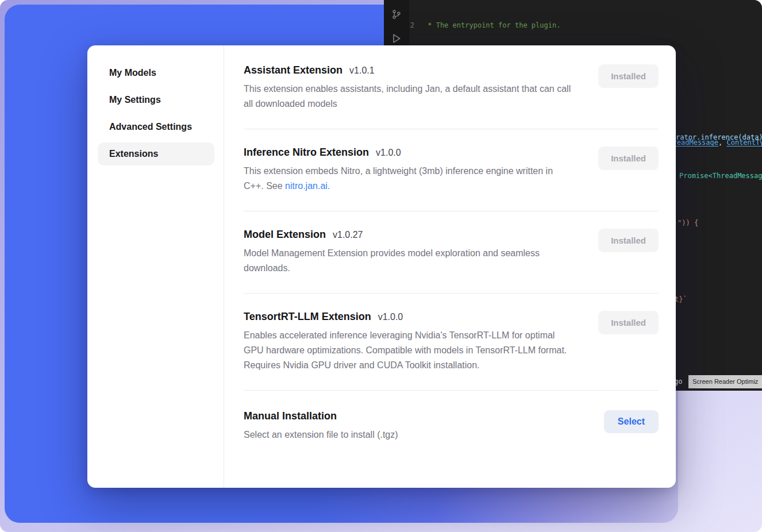 This screenshot has height=532, width=762. I want to click on extension-row-tensorrt: TensortRT-LLM Extension v1.0.0 Enables a…, so click(451, 342).